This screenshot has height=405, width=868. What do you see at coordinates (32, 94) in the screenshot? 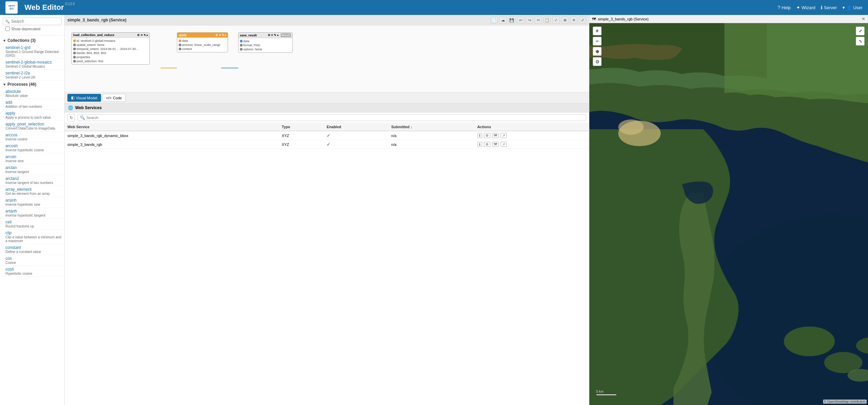
I see `sidebar-item-absolute: absolute Absolute value` at bounding box center [32, 94].